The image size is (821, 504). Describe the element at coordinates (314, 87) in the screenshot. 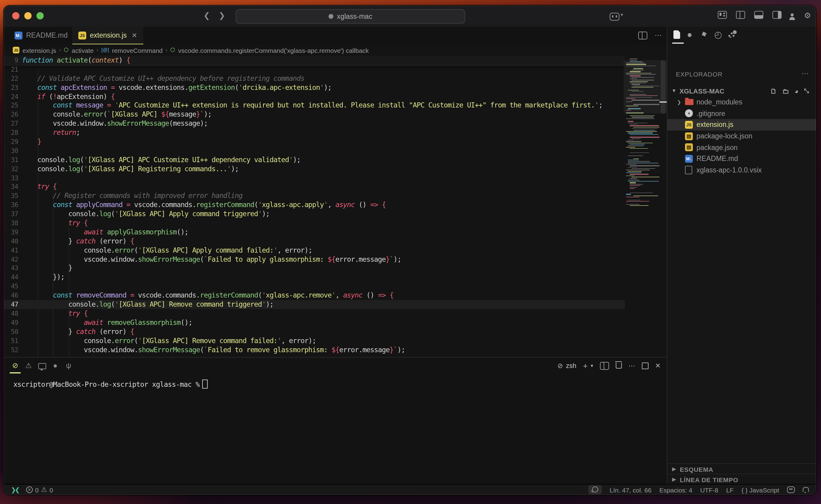

I see `code-line-23: 23 const apcExtension = vscode.extension…` at that location.